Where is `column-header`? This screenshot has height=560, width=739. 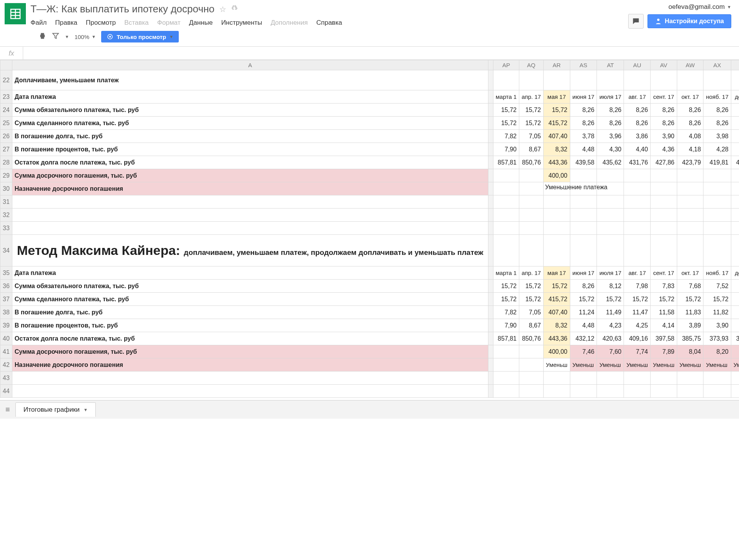
column-header is located at coordinates (6, 65).